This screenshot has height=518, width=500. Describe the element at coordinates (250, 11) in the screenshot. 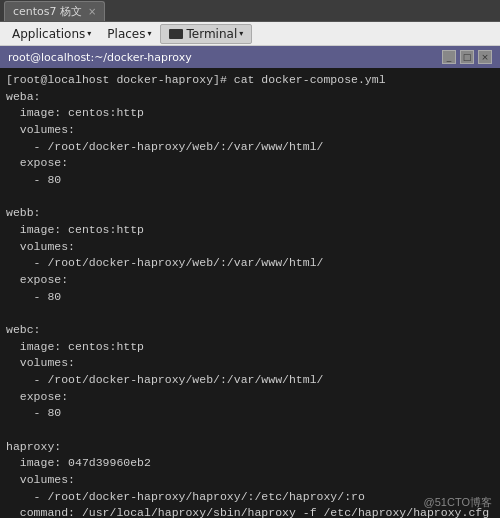

I see `tab-bar: centos7 杨文 ×` at that location.